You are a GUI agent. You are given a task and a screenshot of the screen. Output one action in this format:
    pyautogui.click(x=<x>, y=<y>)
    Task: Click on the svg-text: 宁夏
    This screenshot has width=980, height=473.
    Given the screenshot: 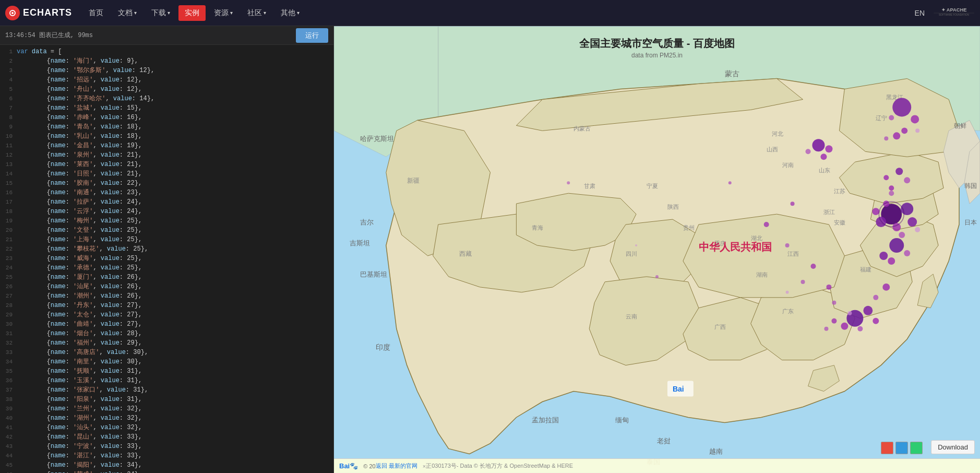 What is the action you would take?
    pyautogui.click(x=652, y=186)
    